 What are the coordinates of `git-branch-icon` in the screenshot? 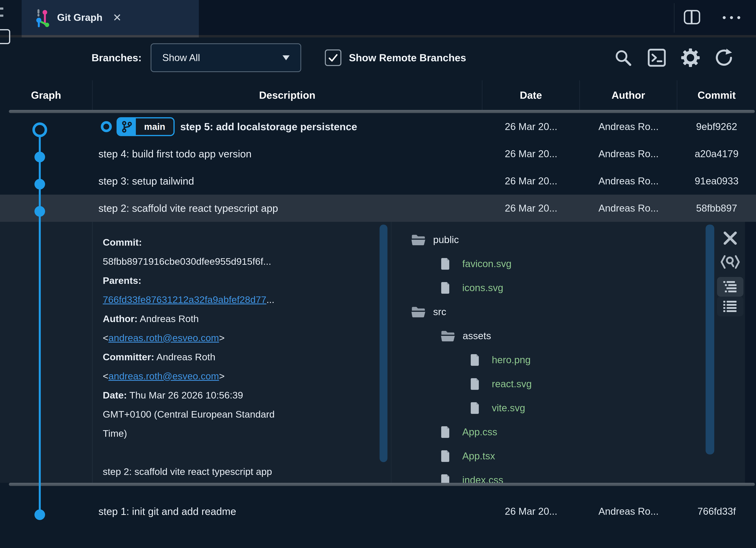 It's located at (127, 127).